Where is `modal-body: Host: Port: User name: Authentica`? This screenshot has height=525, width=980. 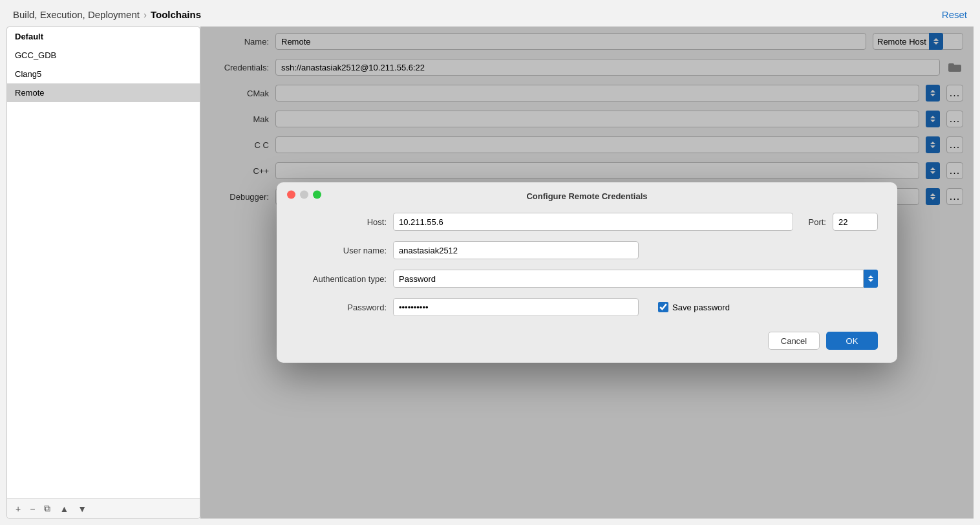 modal-body: Host: Port: User name: Authentica is located at coordinates (587, 268).